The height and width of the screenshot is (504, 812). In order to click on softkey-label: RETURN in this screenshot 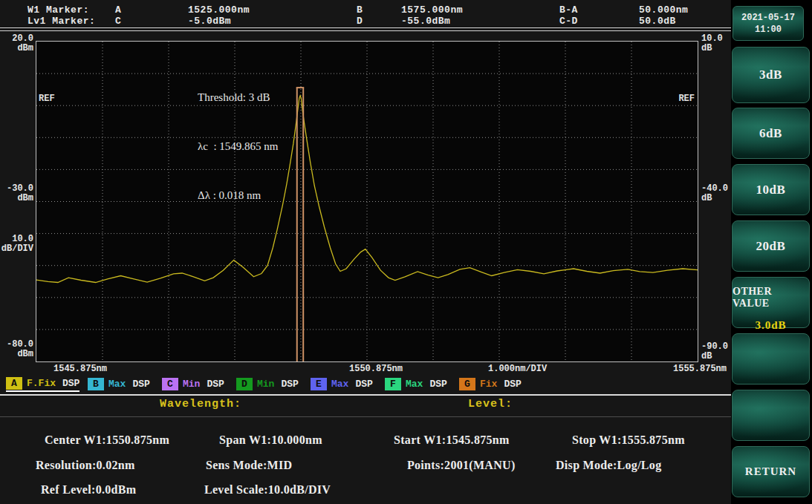, I will do `click(771, 472)`.